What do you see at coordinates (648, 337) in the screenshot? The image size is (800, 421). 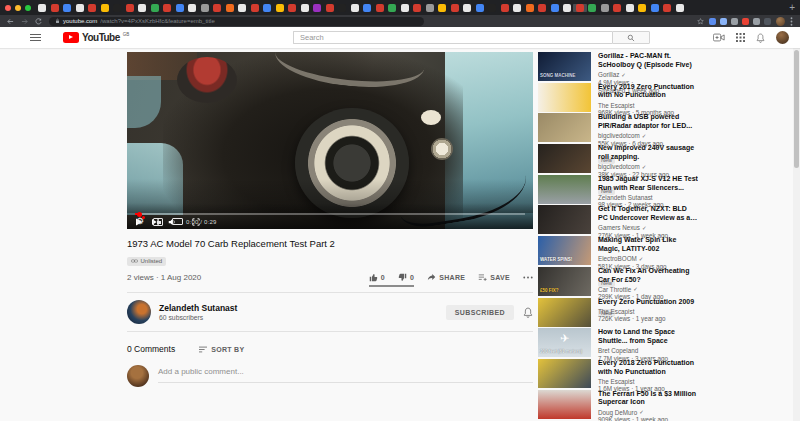 I see `related-video-title: How to Land the Space Shuttle... from Sp…` at bounding box center [648, 337].